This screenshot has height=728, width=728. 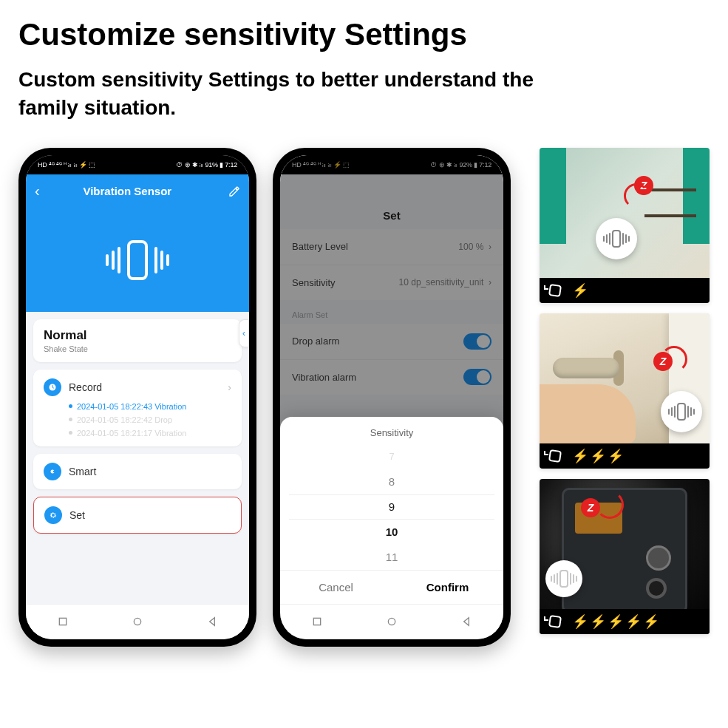 I want to click on smart-card: Smart, so click(x=137, y=472).